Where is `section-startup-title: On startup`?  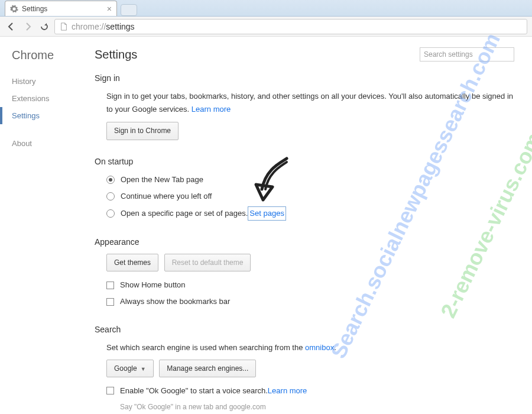 section-startup-title: On startup is located at coordinates (304, 161).